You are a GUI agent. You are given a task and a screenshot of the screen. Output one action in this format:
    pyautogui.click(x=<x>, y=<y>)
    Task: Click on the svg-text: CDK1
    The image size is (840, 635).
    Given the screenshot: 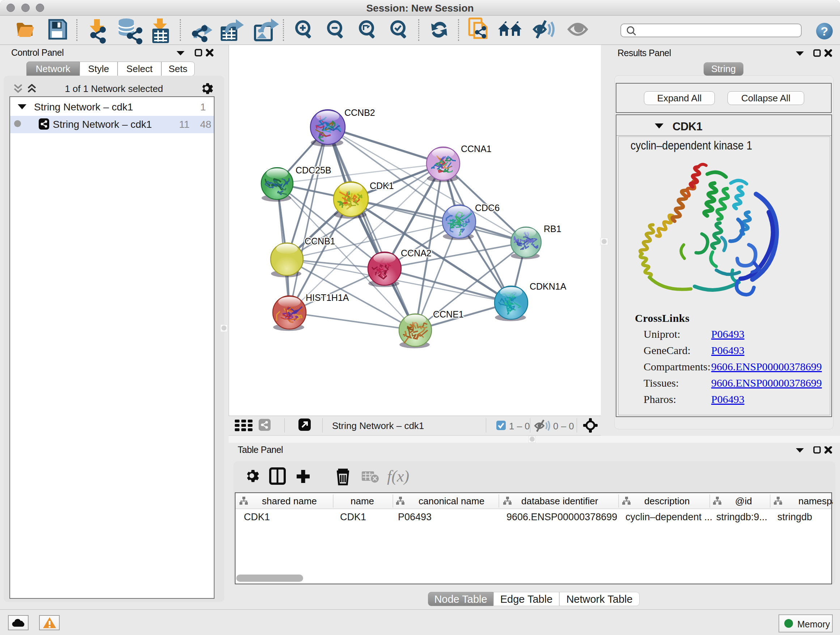 What is the action you would take?
    pyautogui.click(x=382, y=185)
    